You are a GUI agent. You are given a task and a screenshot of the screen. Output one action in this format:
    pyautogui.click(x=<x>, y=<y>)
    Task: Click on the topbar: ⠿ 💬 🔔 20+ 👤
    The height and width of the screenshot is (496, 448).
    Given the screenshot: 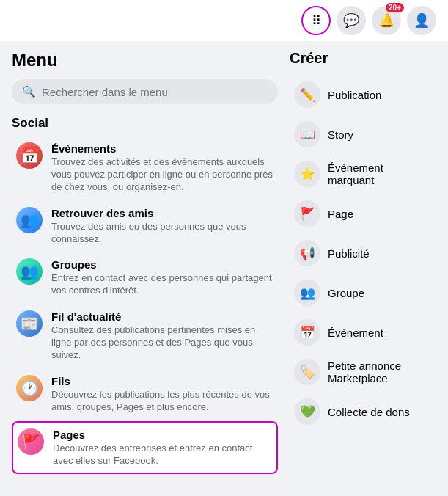 What is the action you would take?
    pyautogui.click(x=224, y=21)
    